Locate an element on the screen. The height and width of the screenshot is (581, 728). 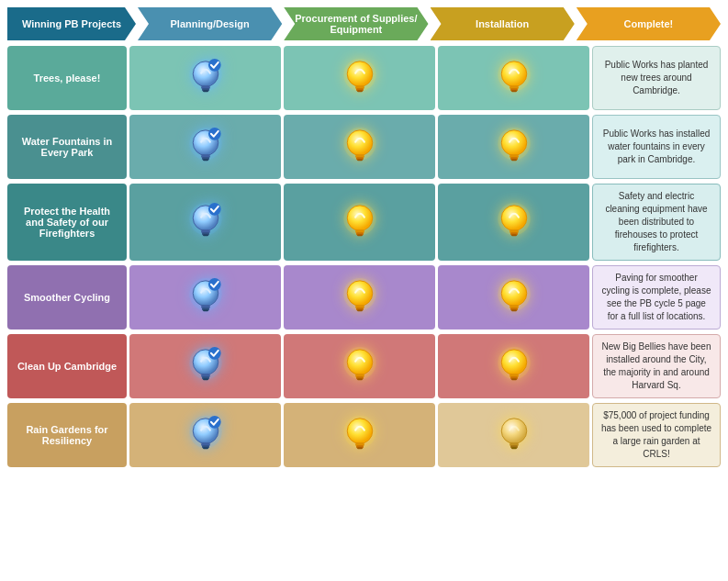
header-col1-label: Winning PB Projects is located at coordinates (72, 24).